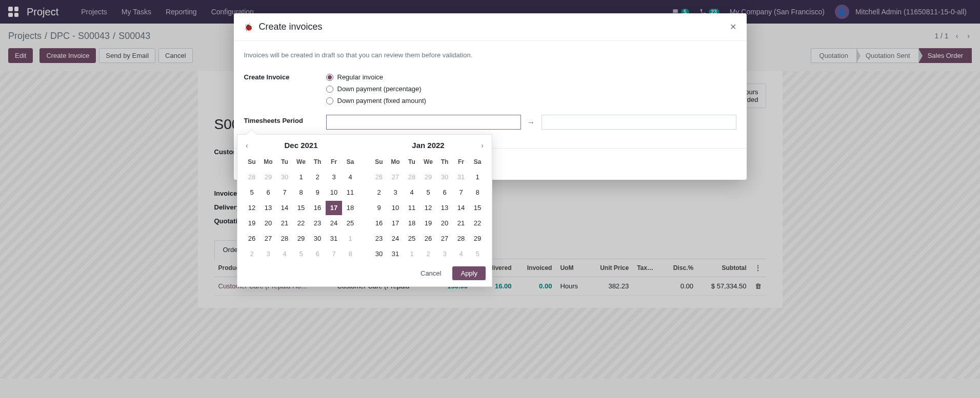 The image size is (980, 398). What do you see at coordinates (733, 27) in the screenshot?
I see `close-icon: ✕` at bounding box center [733, 27].